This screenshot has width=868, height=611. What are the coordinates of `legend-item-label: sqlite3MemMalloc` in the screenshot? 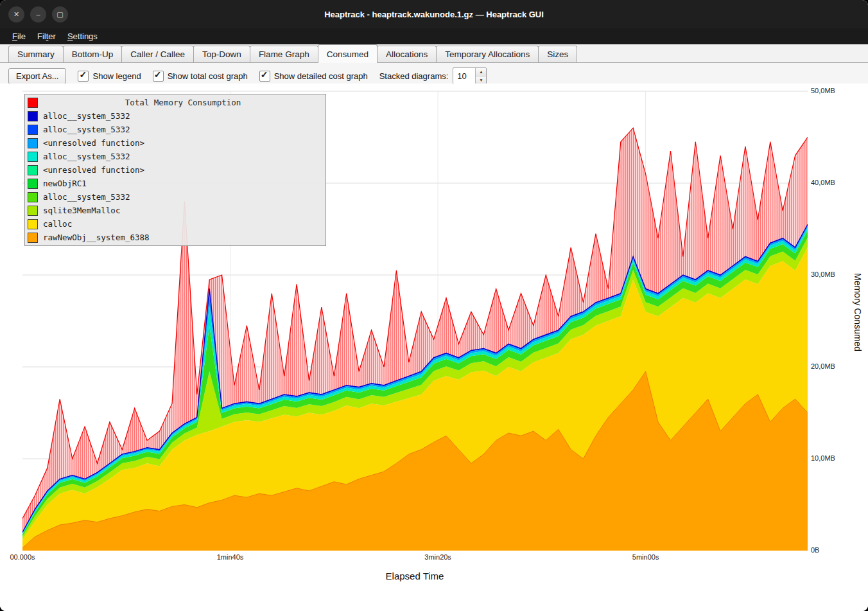 It's located at (82, 211).